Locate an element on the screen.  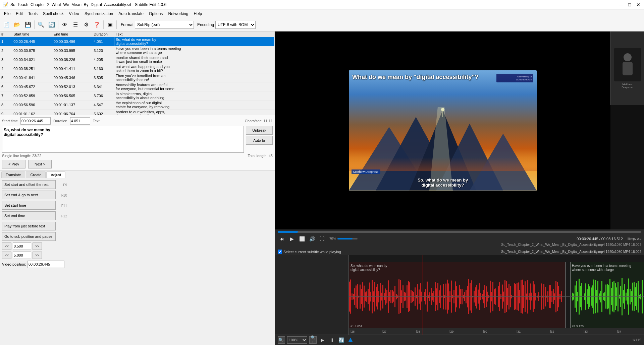
cell-start: 00:00:45.672 is located at coordinates (32, 87).